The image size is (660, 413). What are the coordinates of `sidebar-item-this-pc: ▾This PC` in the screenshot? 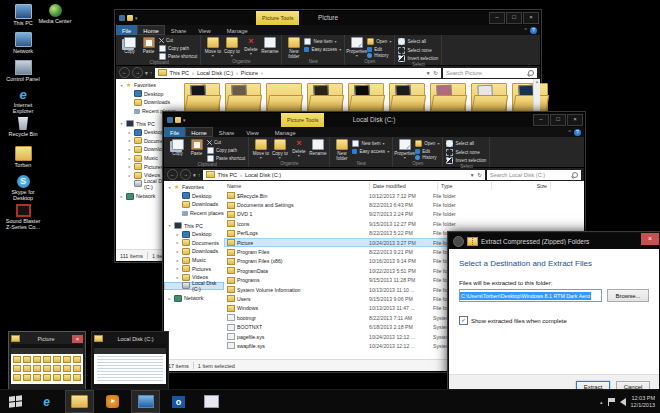 It's located at (194, 226).